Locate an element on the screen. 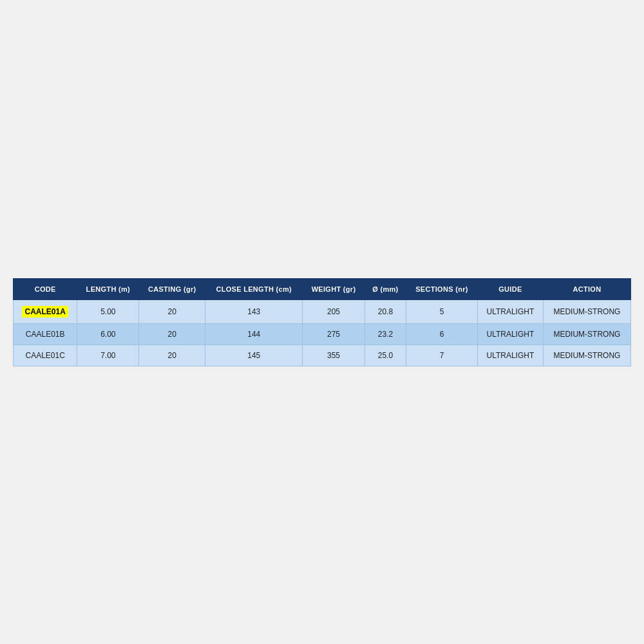 The height and width of the screenshot is (644, 644). cell-diameter-3: 25.0 is located at coordinates (385, 355).